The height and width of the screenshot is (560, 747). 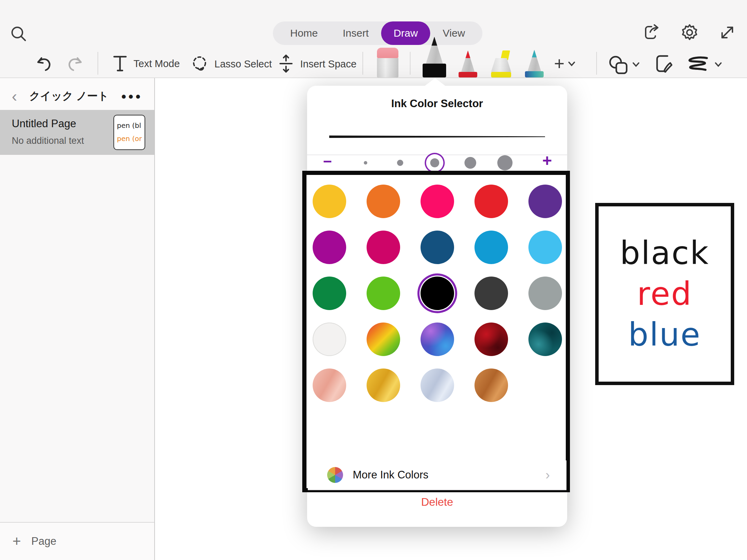 I want to click on color-swatch-galaxy, so click(x=437, y=339).